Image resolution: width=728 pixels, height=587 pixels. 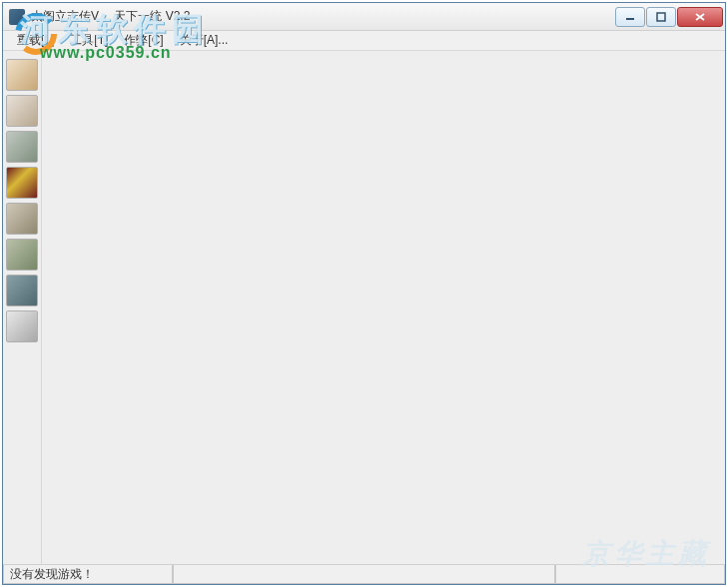 What do you see at coordinates (22, 183) in the screenshot?
I see `toolbar-item-crown` at bounding box center [22, 183].